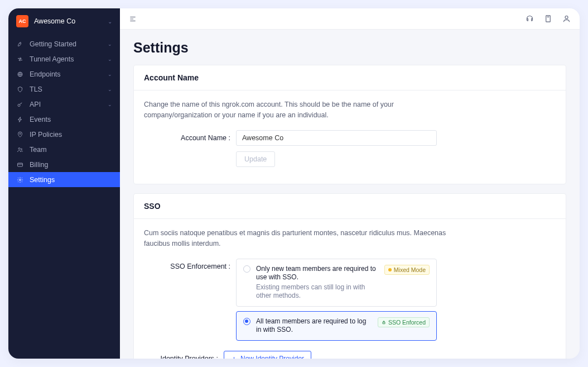 The height and width of the screenshot is (367, 588). I want to click on page-title: Settings, so click(350, 48).